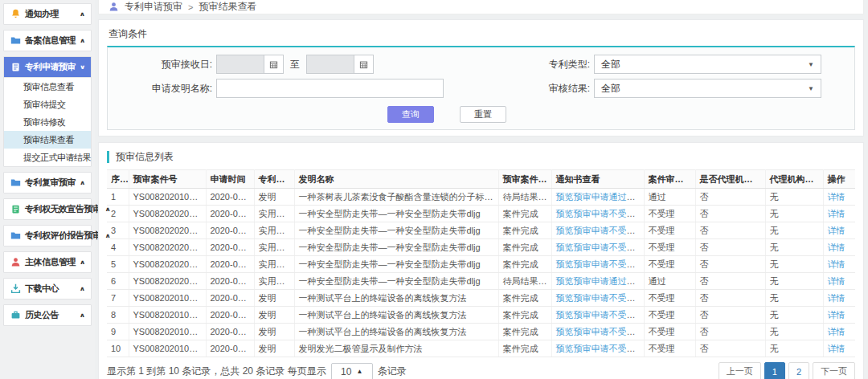  What do you see at coordinates (47, 209) in the screenshot?
I see `sidebar-item-invalidation-prereview: 专利权无效宣告预审 ∧` at bounding box center [47, 209].